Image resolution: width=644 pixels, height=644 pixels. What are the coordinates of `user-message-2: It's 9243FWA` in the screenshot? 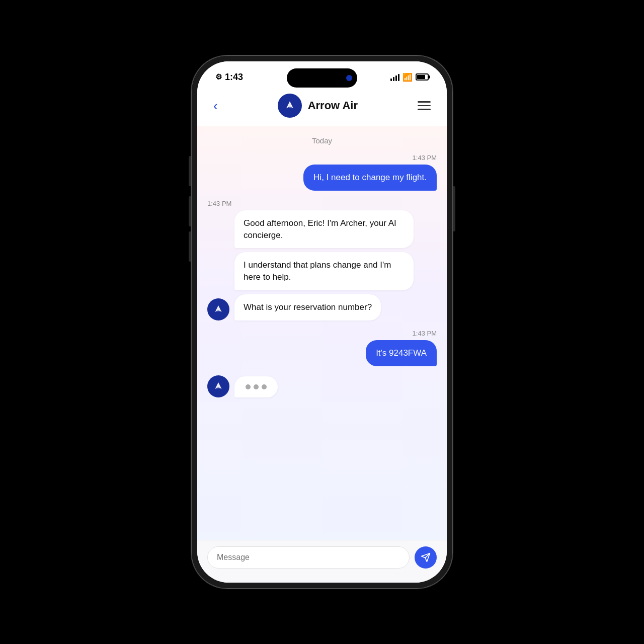 It's located at (322, 353).